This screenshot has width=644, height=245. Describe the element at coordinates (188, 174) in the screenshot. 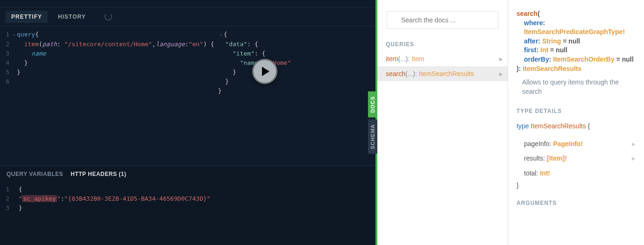

I see `bottom-tabs: QUERY VARIABLES HTTP HEADERS (1)` at that location.